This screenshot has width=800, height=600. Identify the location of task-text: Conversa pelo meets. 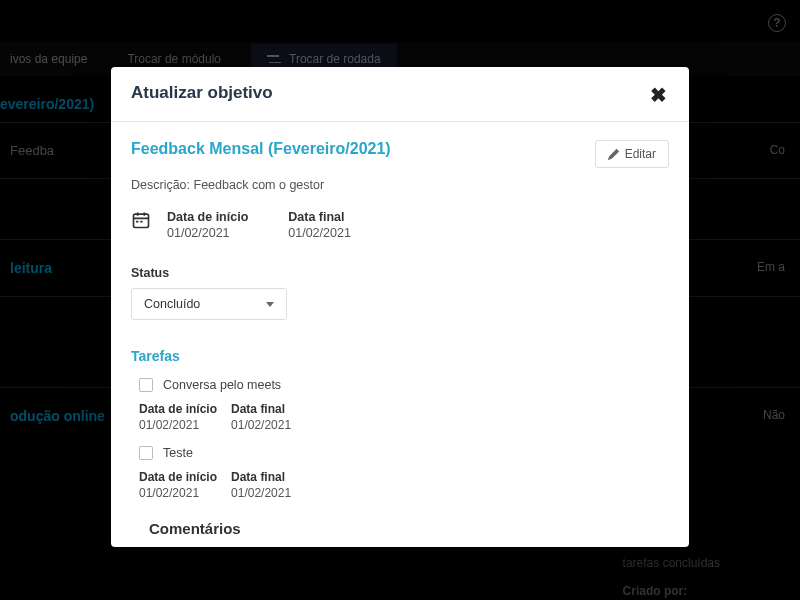
(222, 385).